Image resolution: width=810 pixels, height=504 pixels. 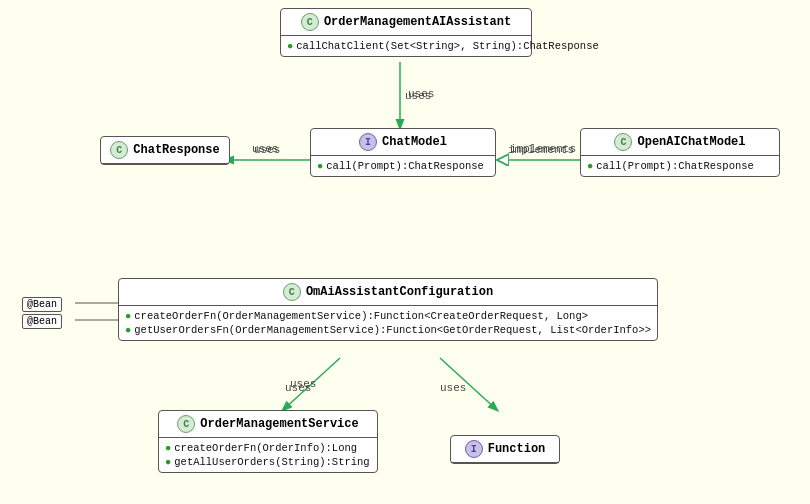 What do you see at coordinates (268, 462) in the screenshot?
I see `method-oms-2: ●getAllUserOrders(String):String` at bounding box center [268, 462].